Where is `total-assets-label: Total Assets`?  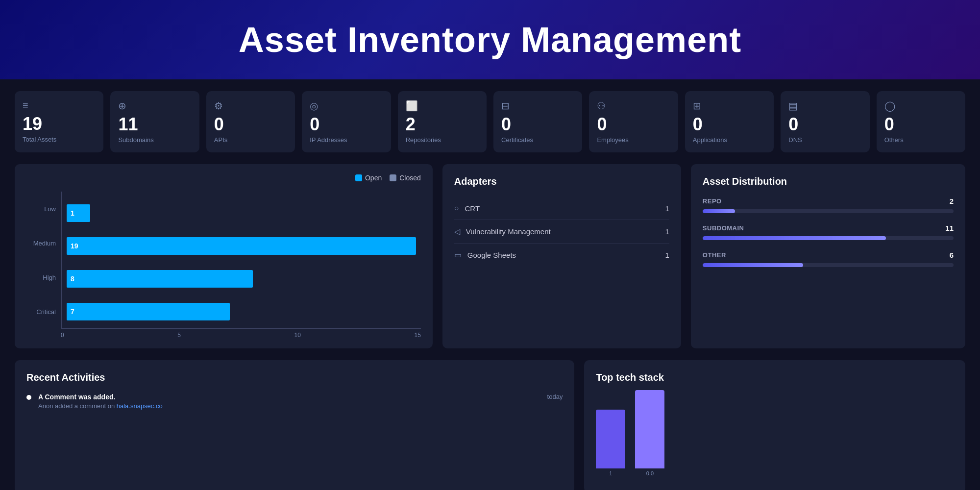 total-assets-label: Total Assets is located at coordinates (39, 139).